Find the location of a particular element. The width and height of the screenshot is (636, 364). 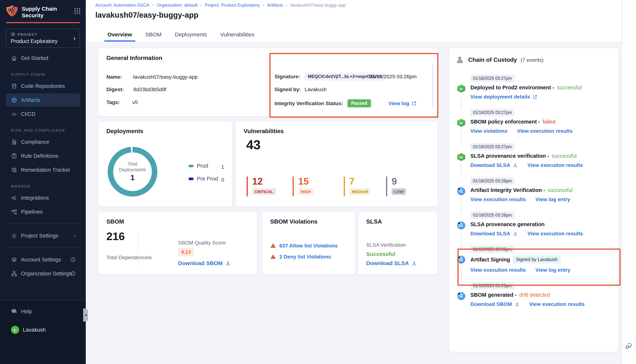

sidebar-collapse-handle: ◀ is located at coordinates (86, 315).